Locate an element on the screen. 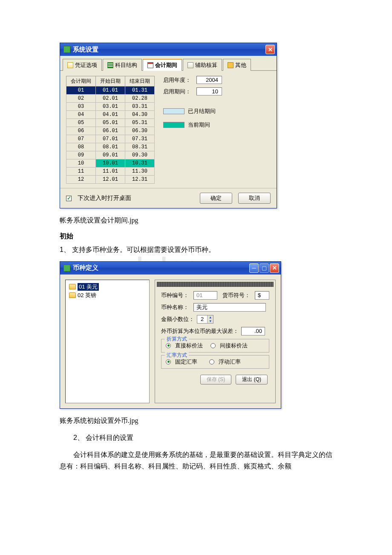 This screenshot has width=392, height=555. radio-float is located at coordinates (212, 362).